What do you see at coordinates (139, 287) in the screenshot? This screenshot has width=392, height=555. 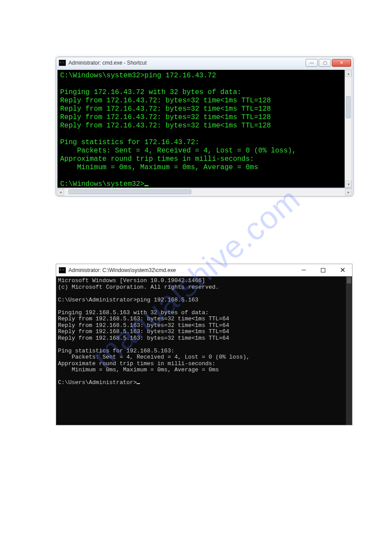 I see `console-line: (c) Microsoft Corporation. All rights re…` at bounding box center [139, 287].